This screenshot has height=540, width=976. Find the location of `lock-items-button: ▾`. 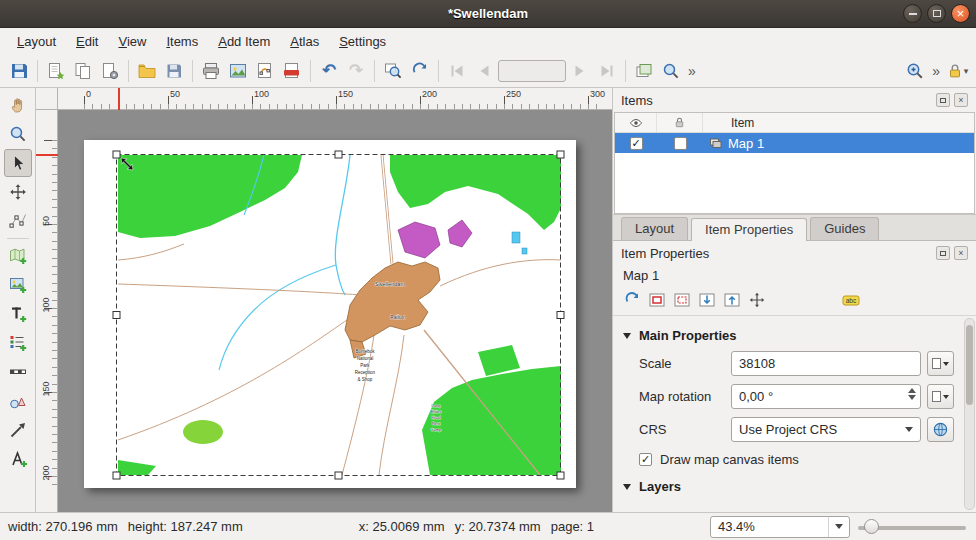

lock-items-button: ▾ is located at coordinates (957, 71).